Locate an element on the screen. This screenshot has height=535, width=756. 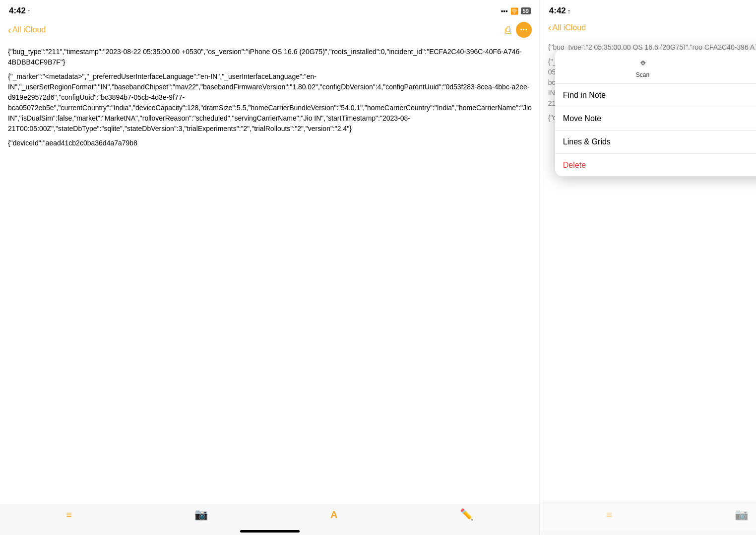
nav-actions-1: ⎙ ··· is located at coordinates (518, 30).